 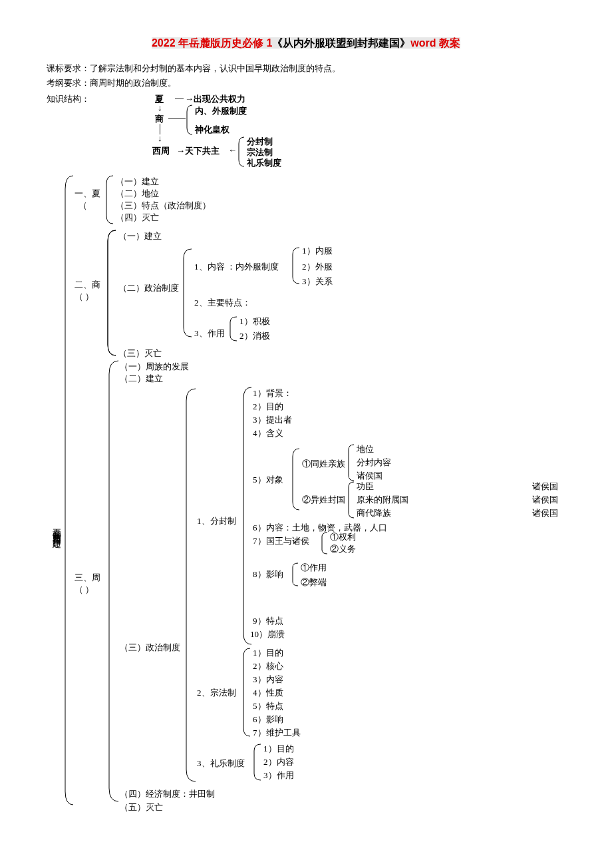 What do you see at coordinates (374, 513) in the screenshot?
I see `ff-5-2c: 商代降族` at bounding box center [374, 513].